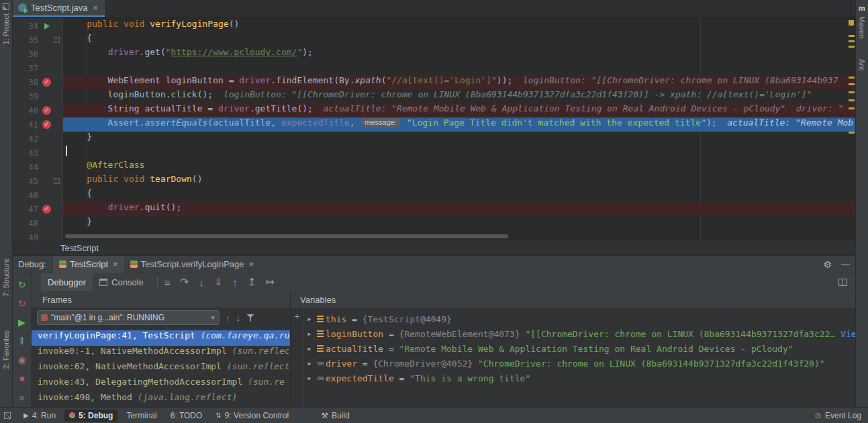  Describe the element at coordinates (270, 282) in the screenshot. I see `run-to-cursor-icon: ↦` at that location.